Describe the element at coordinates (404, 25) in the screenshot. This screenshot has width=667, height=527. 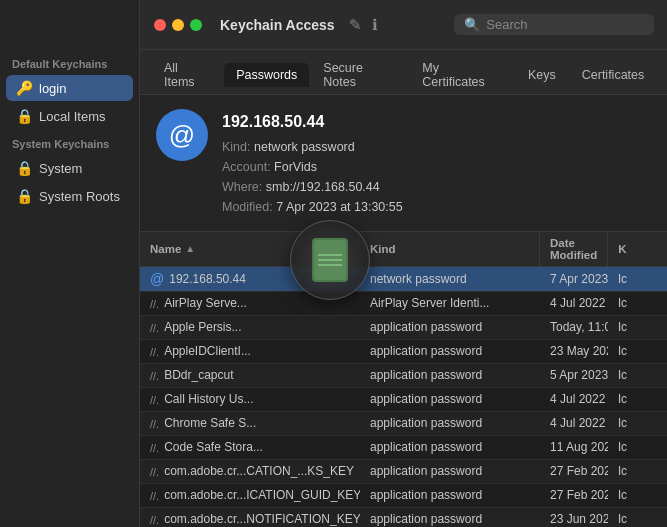
I see `titlebar: Keychain Access ✎ ℹ 🔍` at that location.